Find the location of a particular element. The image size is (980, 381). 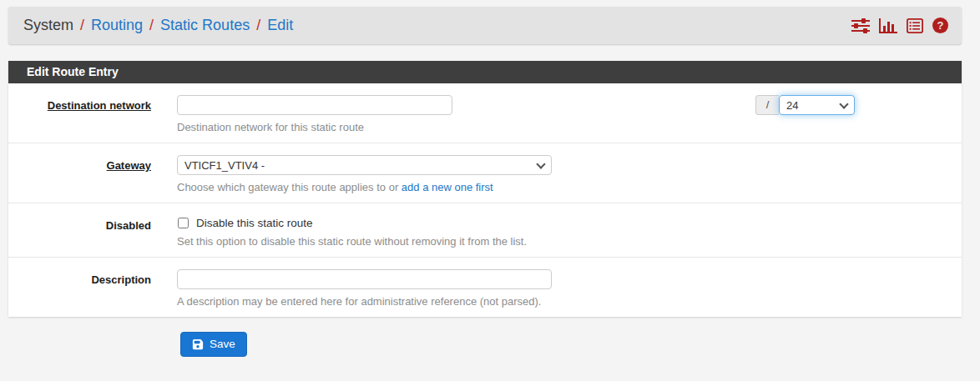

sliders-icon is located at coordinates (861, 26).